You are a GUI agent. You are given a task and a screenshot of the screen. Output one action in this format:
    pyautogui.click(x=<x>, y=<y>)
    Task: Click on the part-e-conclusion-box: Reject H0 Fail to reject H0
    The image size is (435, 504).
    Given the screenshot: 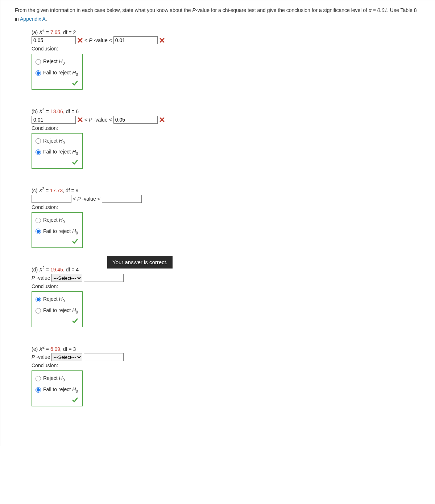 What is the action you would take?
    pyautogui.click(x=57, y=388)
    